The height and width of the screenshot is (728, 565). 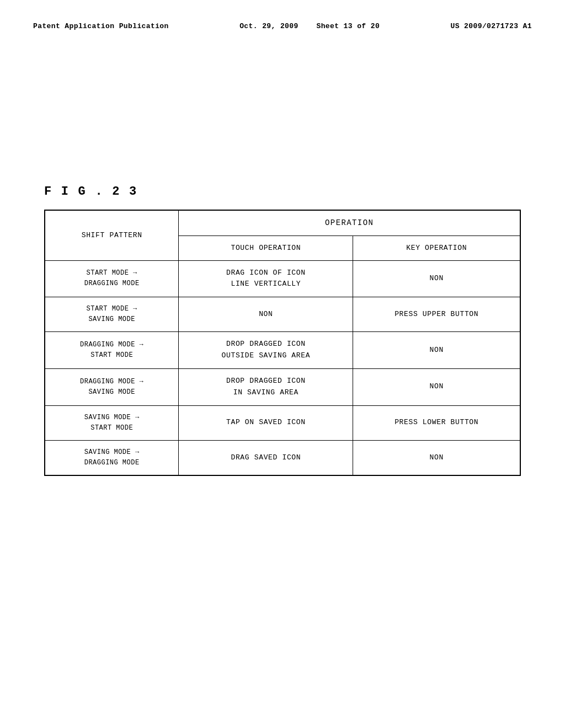 I want to click on shift-pattern-cell: DRAGGING MODE →SAVING MODE, so click(x=111, y=387).